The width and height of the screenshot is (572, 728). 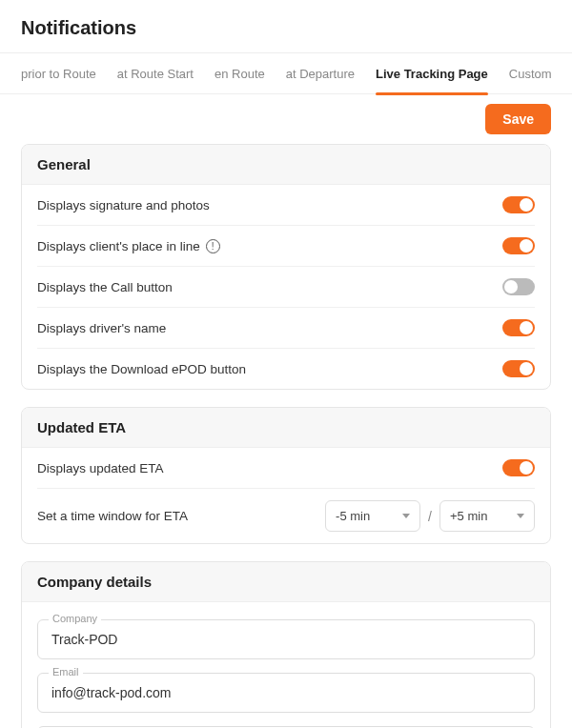 I want to click on tab-custom: Custom, so click(x=530, y=73).